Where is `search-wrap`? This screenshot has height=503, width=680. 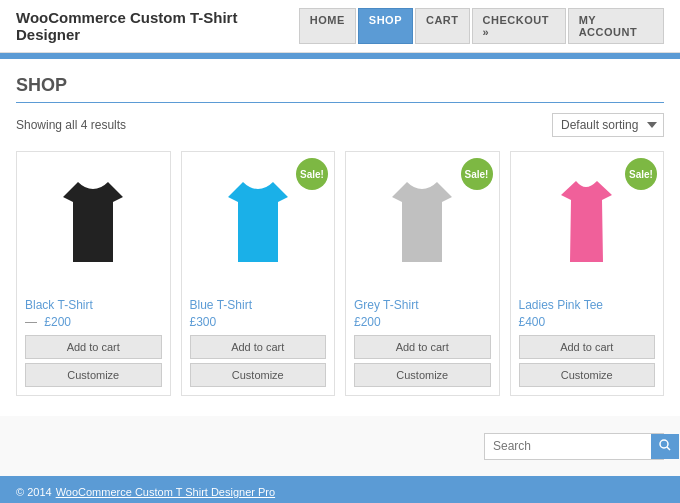 search-wrap is located at coordinates (574, 446).